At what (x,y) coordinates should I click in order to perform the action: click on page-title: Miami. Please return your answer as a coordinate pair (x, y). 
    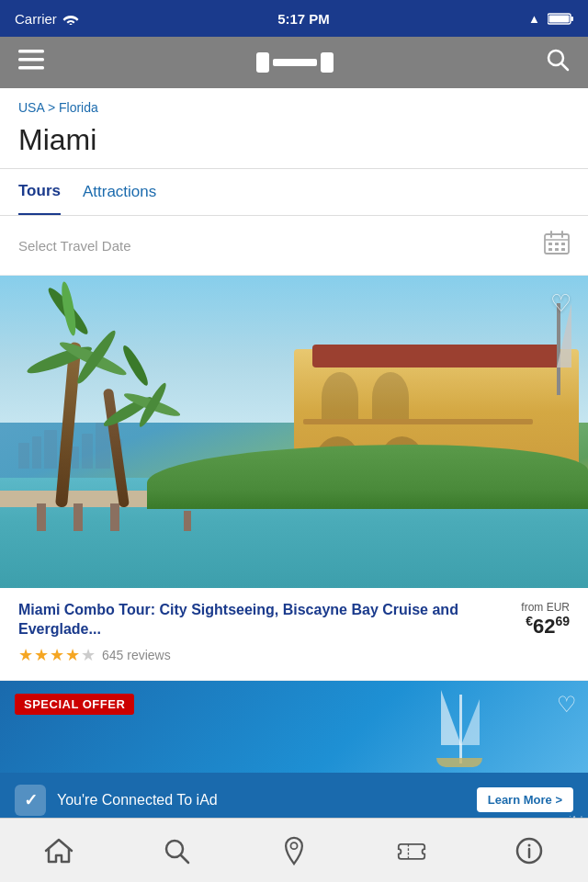
    Looking at the image, I should click on (294, 143).